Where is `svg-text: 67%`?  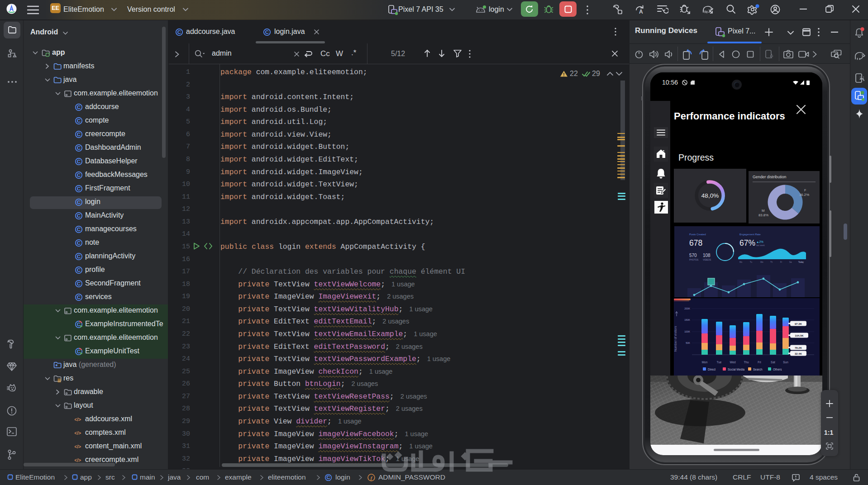 svg-text: 67% is located at coordinates (748, 243).